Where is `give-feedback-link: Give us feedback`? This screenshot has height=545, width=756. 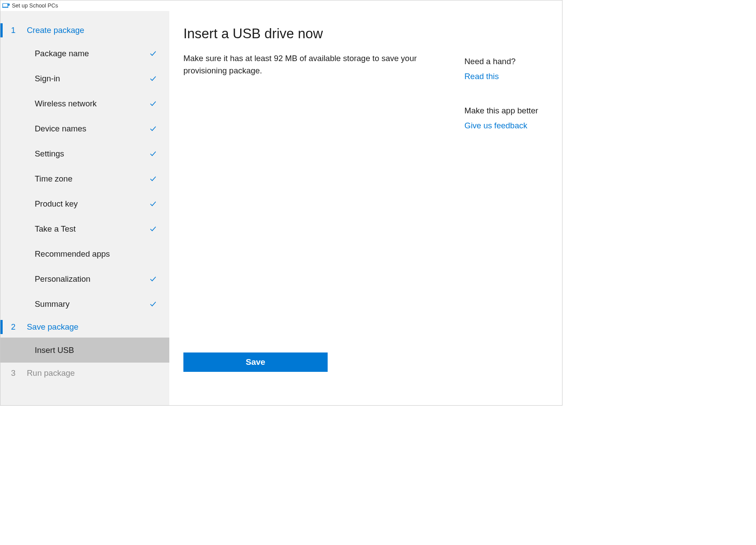 give-feedback-link: Give us feedback is located at coordinates (506, 126).